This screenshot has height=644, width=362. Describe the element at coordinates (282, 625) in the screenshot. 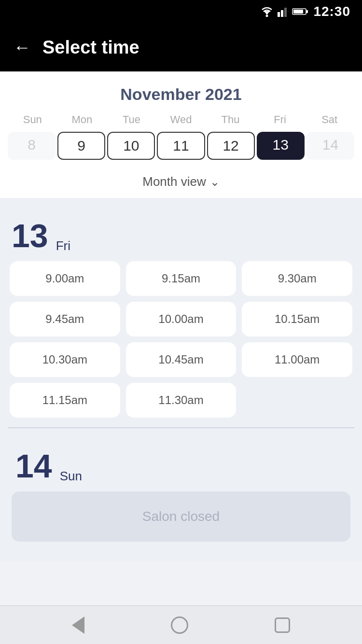

I see `nav-recents-button` at that location.